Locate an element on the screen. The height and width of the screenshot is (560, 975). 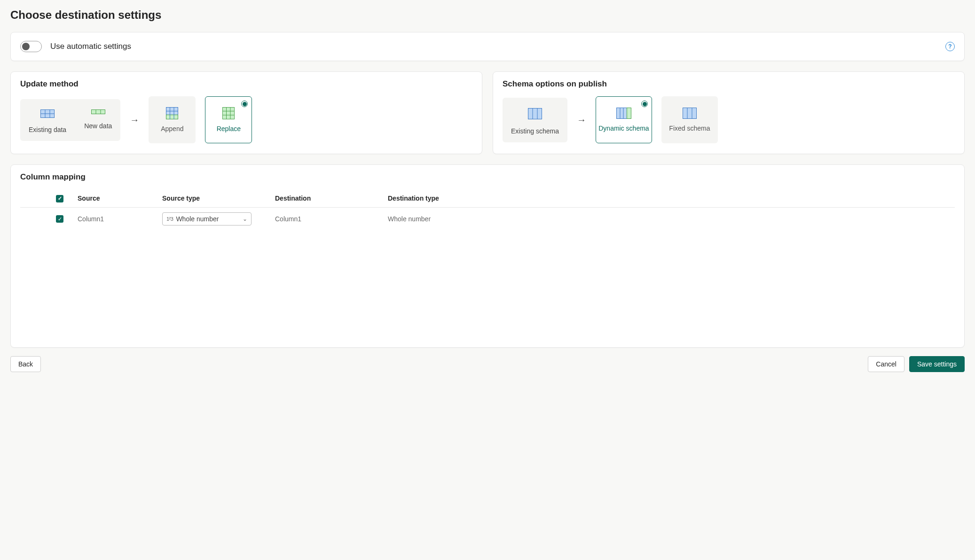
update-option-replace: Replace is located at coordinates (228, 120).